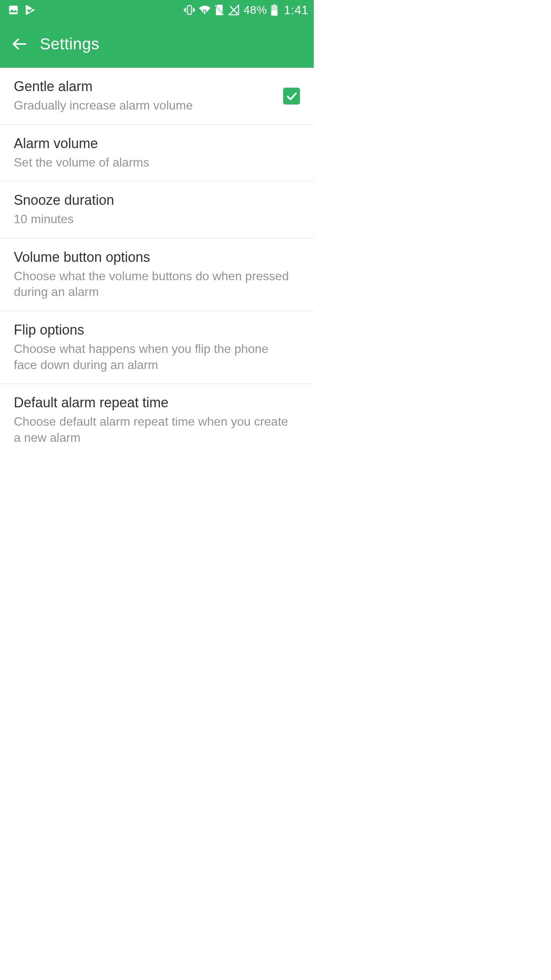 The height and width of the screenshot is (980, 551). What do you see at coordinates (153, 163) in the screenshot?
I see `setting-subtitle: Set the volume of alarms` at bounding box center [153, 163].